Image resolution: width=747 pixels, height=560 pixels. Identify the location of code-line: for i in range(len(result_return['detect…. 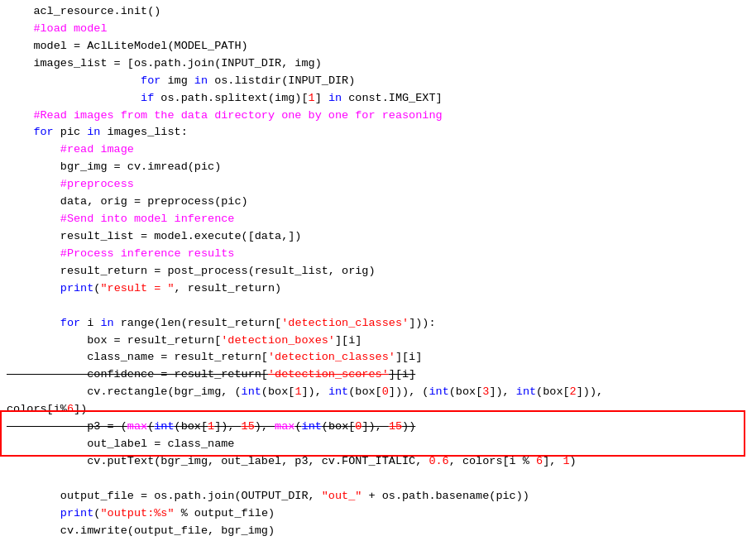
(374, 324).